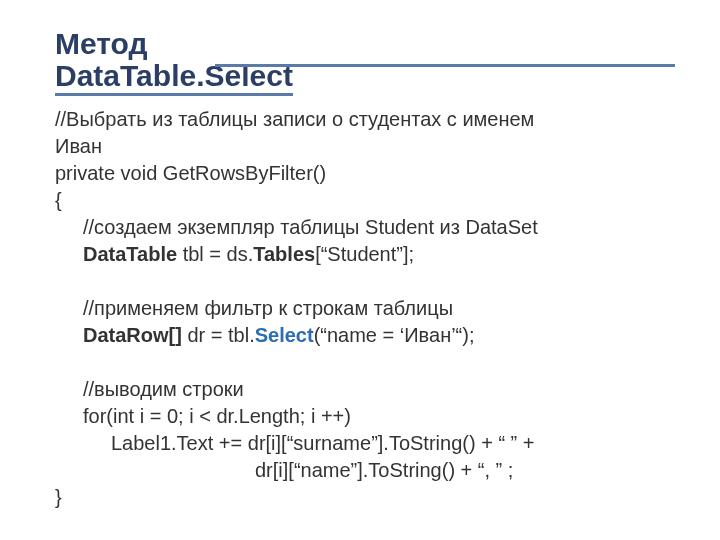 This screenshot has height=540, width=720. What do you see at coordinates (365, 62) in the screenshot?
I see `slide-title: Метод DataTable.Select` at bounding box center [365, 62].